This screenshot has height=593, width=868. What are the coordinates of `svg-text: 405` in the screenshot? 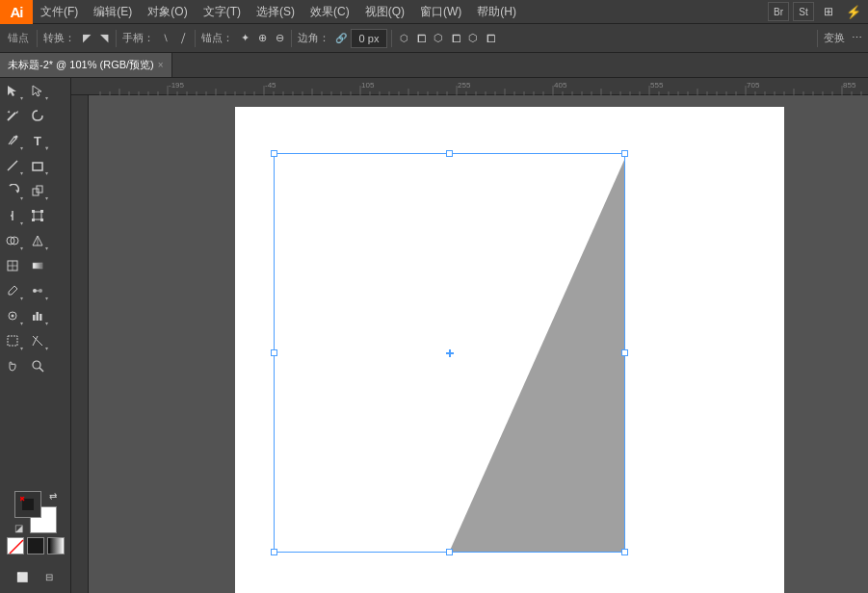 It's located at (561, 85).